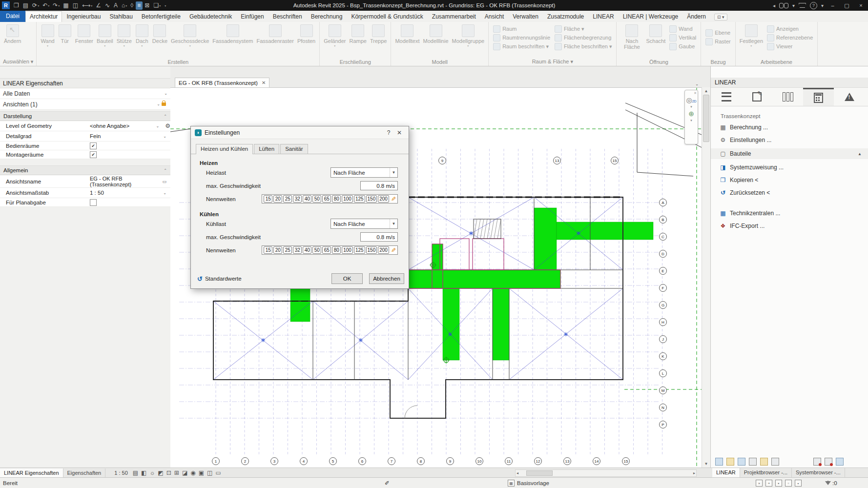 The image size is (868, 488). What do you see at coordinates (107, 6) in the screenshot?
I see `model-line-icon: ∿` at bounding box center [107, 6].